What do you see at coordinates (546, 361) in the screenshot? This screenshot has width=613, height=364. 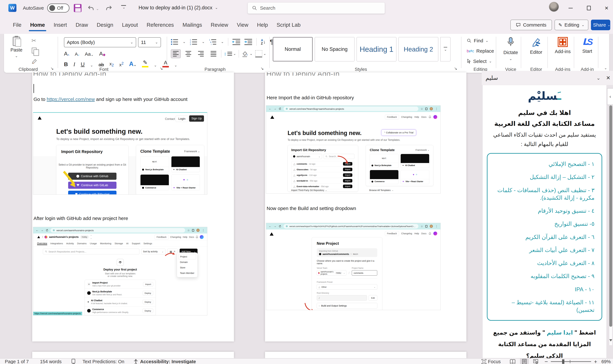 I see `zoom-out-icon: −` at bounding box center [546, 361].